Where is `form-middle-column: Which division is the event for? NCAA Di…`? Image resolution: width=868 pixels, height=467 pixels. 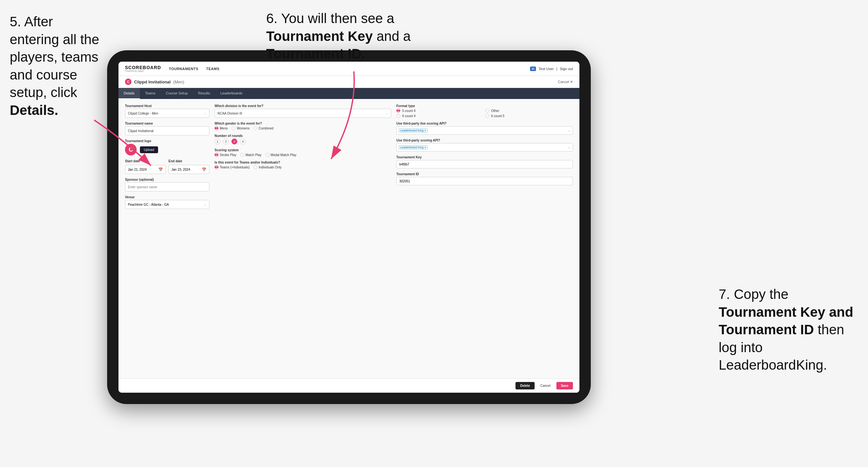 form-middle-column: Which division is the event for? NCAA Di… is located at coordinates (303, 156).